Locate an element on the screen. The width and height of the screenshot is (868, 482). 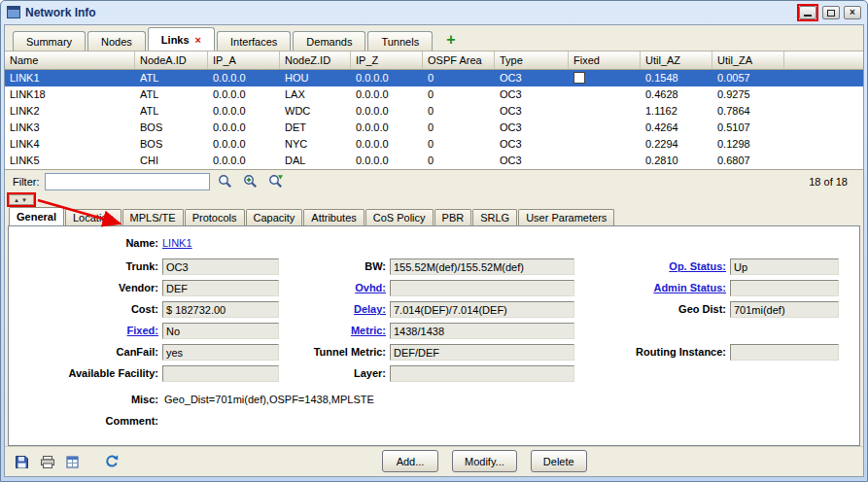
table-row: LINK5 CHI 0.0.0.0 DAL 0.0.0.0 0 OC3 0.28… is located at coordinates (434, 161).